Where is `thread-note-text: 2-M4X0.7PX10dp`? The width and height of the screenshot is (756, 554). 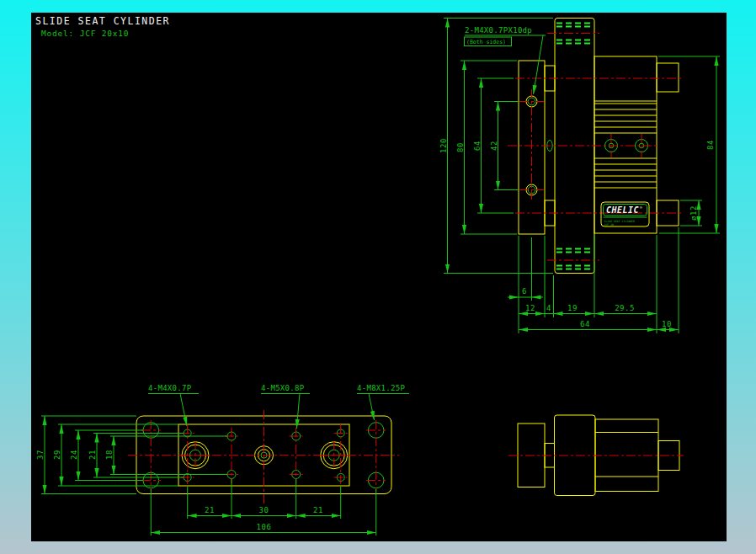
thread-note-text: 2-M4X0.7PX10dp is located at coordinates (498, 30).